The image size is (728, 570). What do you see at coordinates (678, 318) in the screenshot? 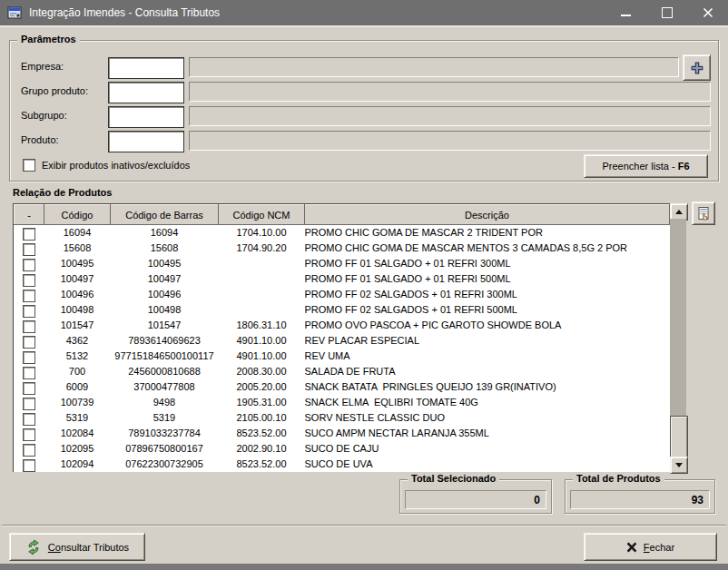
I see `scrollbar-track` at bounding box center [678, 318].